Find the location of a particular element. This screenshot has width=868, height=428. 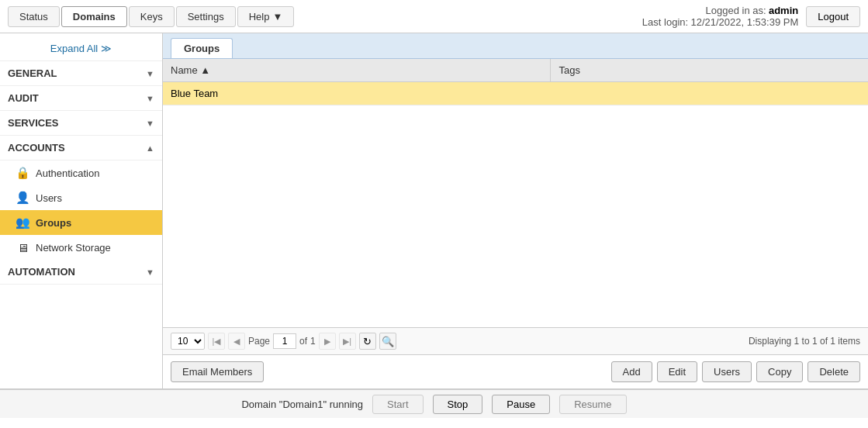

domain-status-text: Domain "Domain1" running is located at coordinates (303, 405).